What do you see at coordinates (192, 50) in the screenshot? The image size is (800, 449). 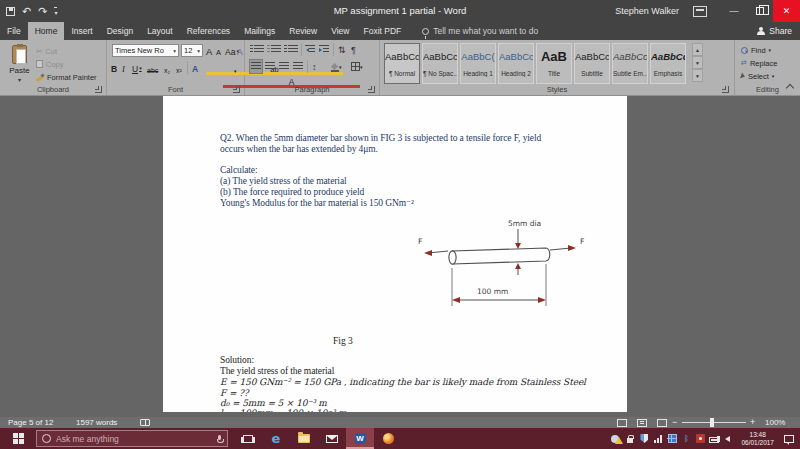 I see `font-size-combo: 12▾` at bounding box center [192, 50].